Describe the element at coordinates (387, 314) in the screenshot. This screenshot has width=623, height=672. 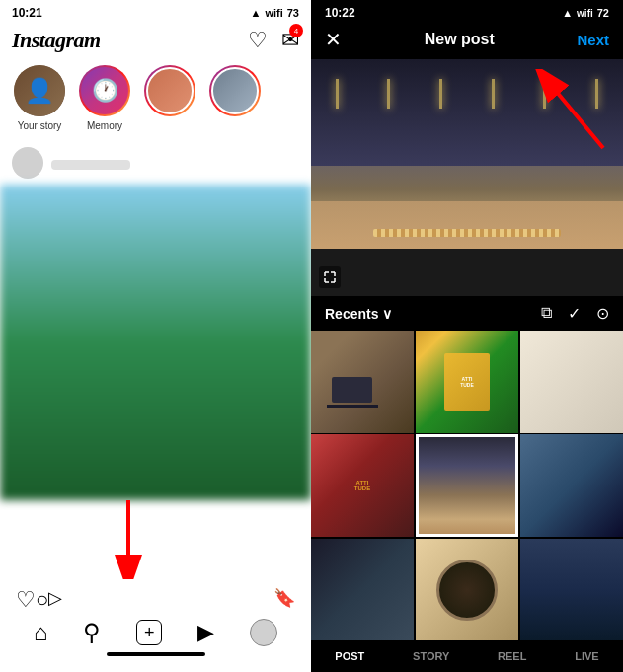
I see `recents-chevron: ∨` at that location.